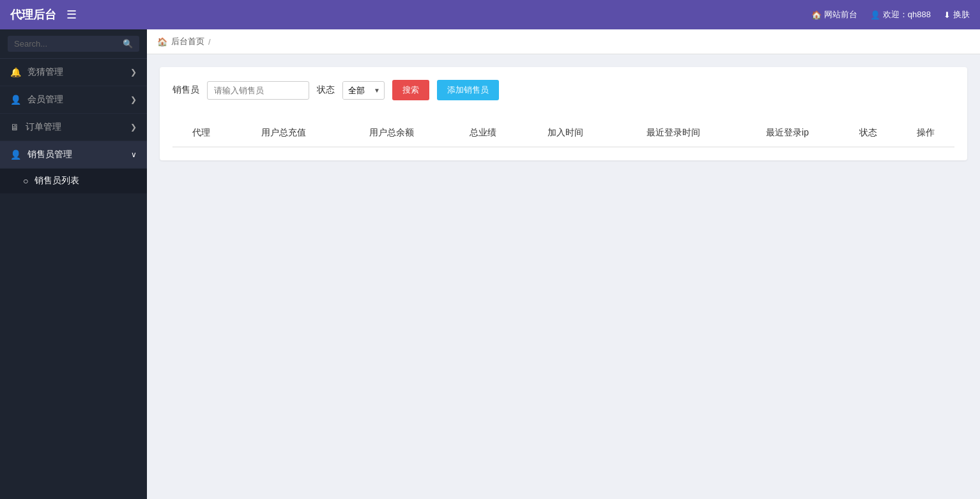  Describe the element at coordinates (563, 133) in the screenshot. I see `table-header-row: 代理 用户总充值 用户总余额 总业绩 加入时间 最近登录时间 最近登录ip 状态…` at that location.